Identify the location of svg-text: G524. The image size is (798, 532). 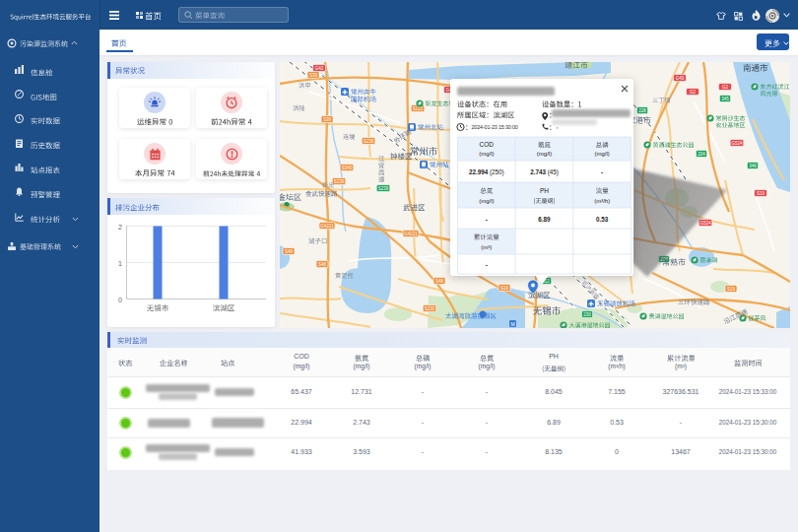
(737, 144).